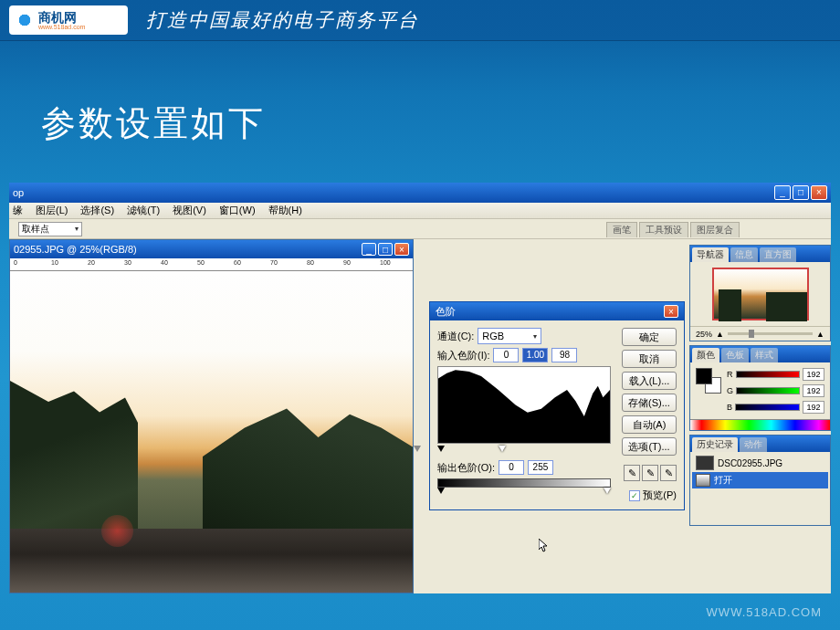 This screenshot has height=630, width=840. Describe the element at coordinates (50, 229) in the screenshot. I see `tool-preset-dropdown: 取样点` at that location.